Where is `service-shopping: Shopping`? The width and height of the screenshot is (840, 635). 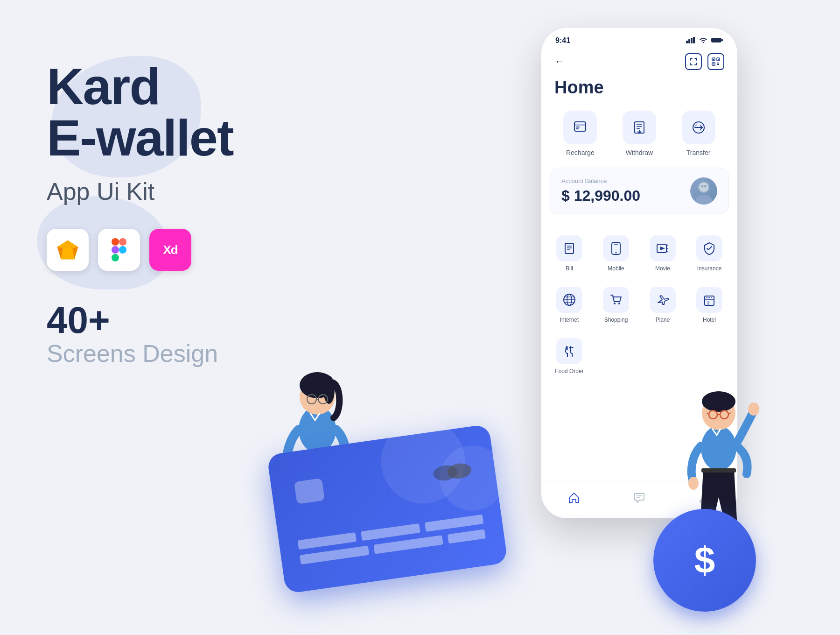
service-shopping: Shopping is located at coordinates (616, 305).